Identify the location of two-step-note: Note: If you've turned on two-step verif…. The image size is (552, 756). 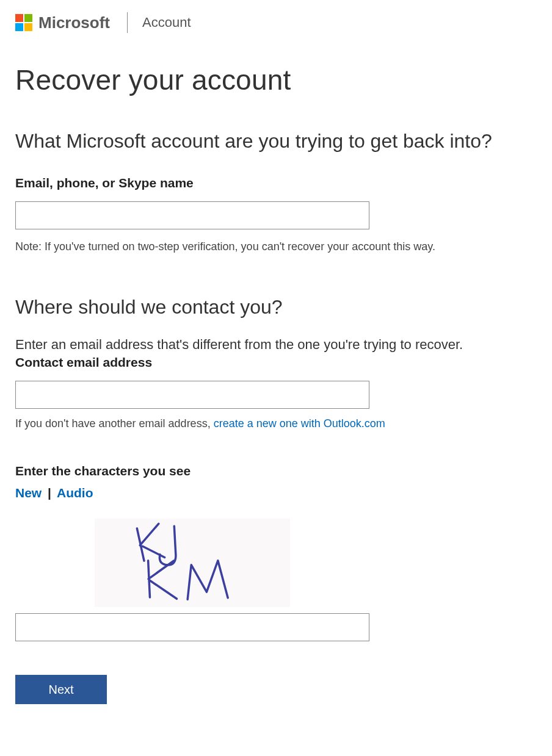
(276, 247).